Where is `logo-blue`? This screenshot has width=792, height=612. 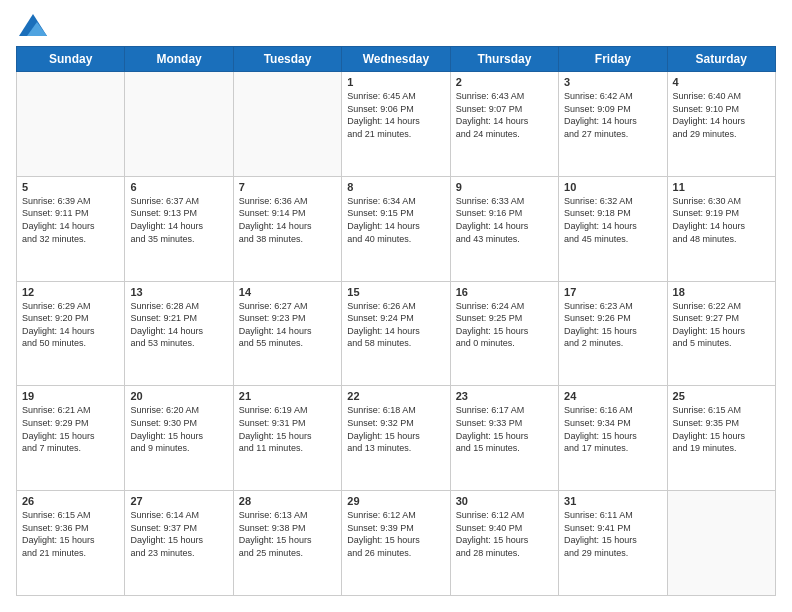
logo-blue is located at coordinates (32, 26).